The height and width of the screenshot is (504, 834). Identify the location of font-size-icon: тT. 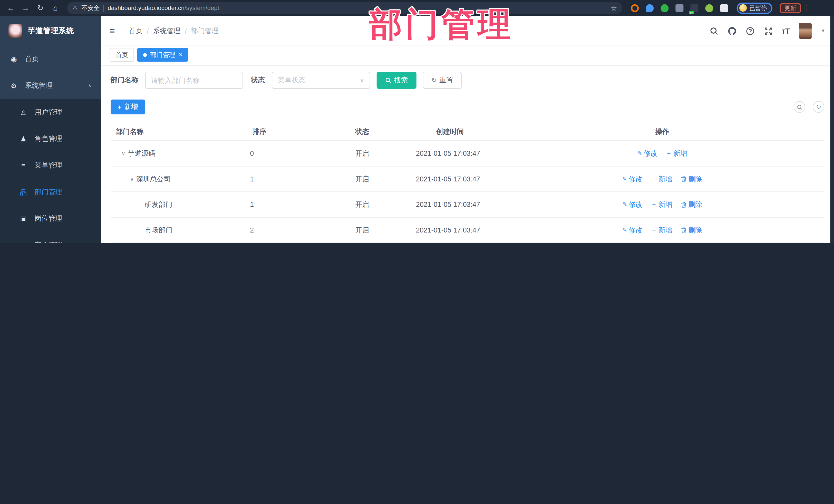
(786, 31).